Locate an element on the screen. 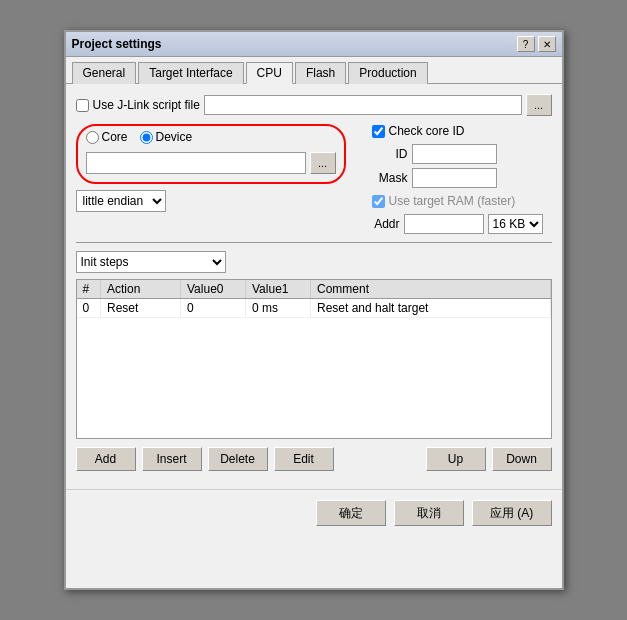 The height and width of the screenshot is (620, 627). row-action: Reset is located at coordinates (141, 308).